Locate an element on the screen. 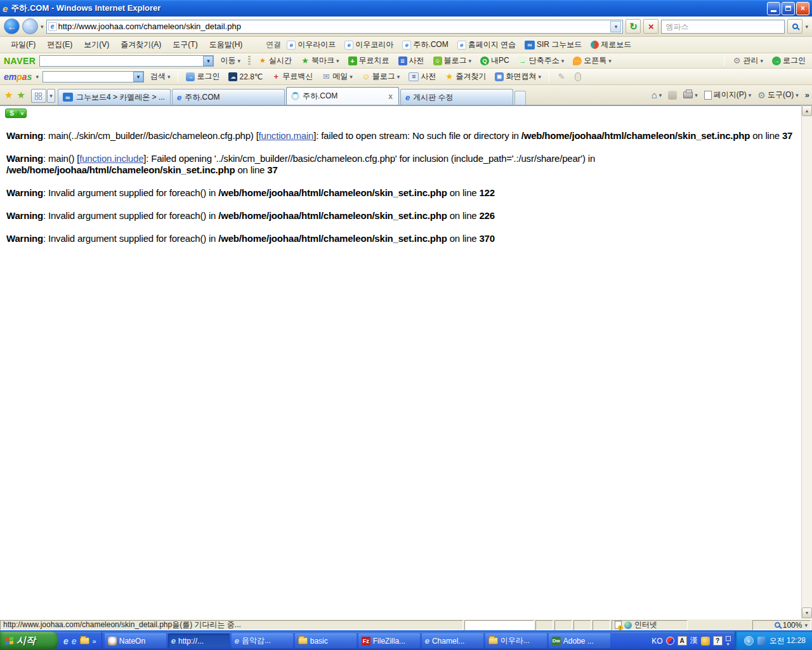 This screenshot has height=650, width=812. quick-launch-overflow-chevron: » is located at coordinates (95, 641).